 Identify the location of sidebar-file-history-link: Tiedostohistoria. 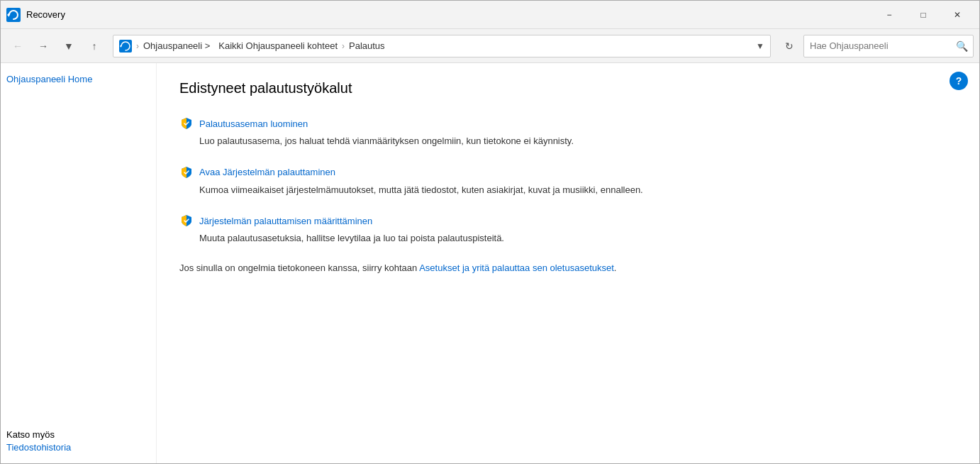
(78, 447).